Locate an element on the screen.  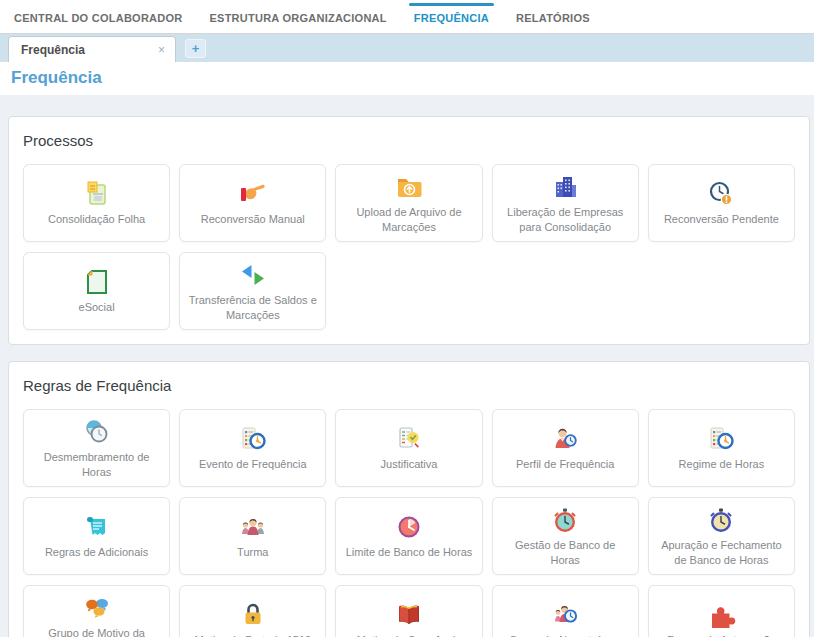
card-regras-de-automacao: Regras de Automação is located at coordinates (722, 611).